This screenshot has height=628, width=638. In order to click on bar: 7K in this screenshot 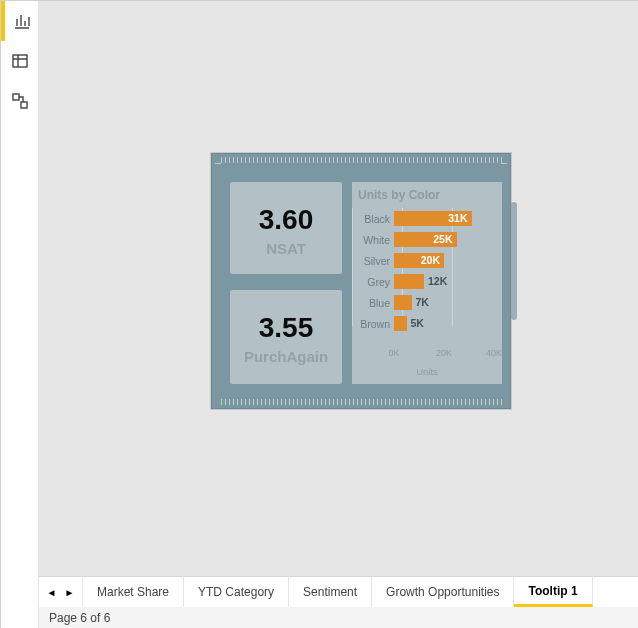, I will do `click(403, 302)`.